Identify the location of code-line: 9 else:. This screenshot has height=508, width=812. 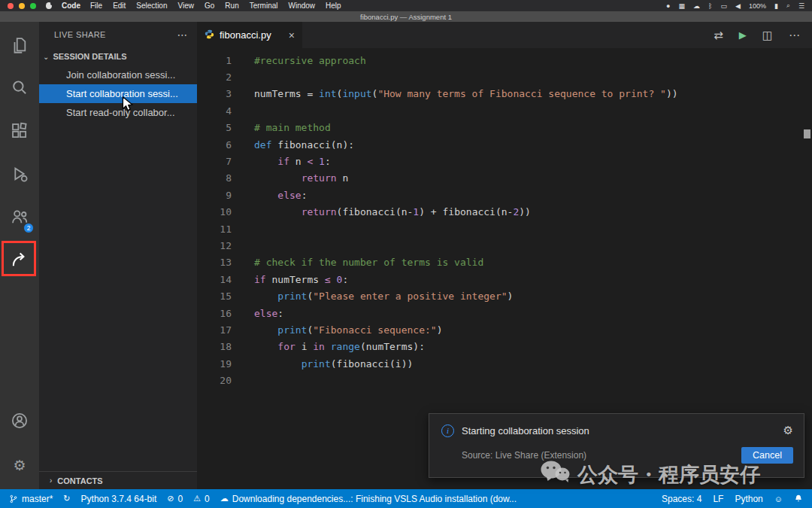
(504, 195).